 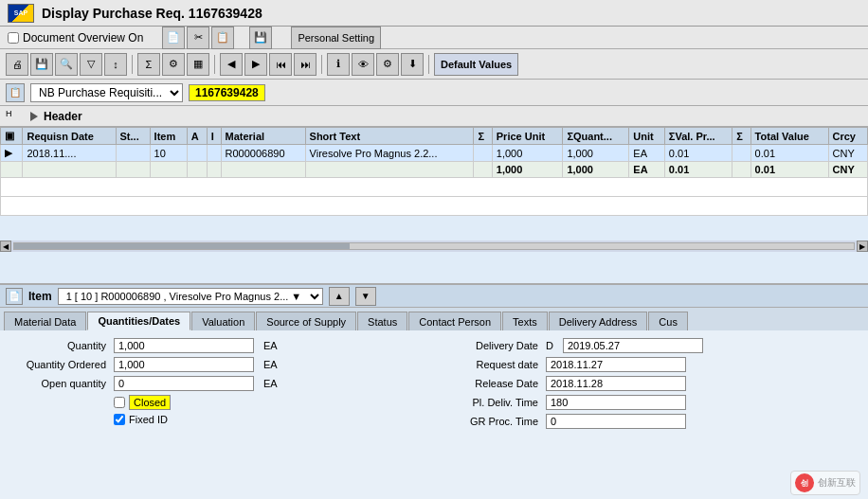 I want to click on tab-status: Status, so click(x=383, y=321).